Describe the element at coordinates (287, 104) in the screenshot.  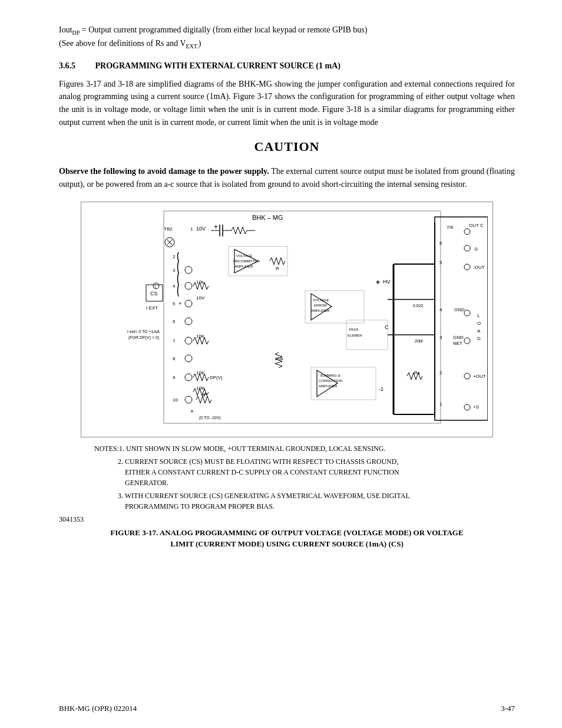
I see `body-paragraph-1: Figures 3-17 and 3-18 are simplified dia…` at that location.